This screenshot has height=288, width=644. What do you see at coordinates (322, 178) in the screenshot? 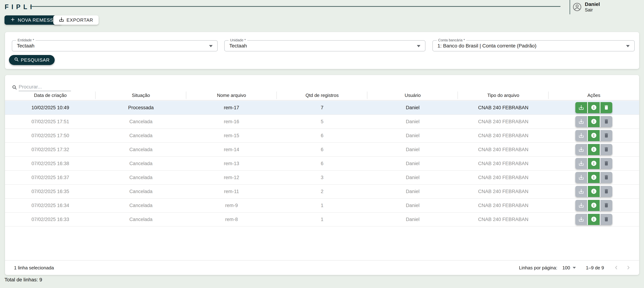
I see `table-row: 07/02/2025 16:37 Cancelada rem-12 3 Dani…` at bounding box center [322, 178].